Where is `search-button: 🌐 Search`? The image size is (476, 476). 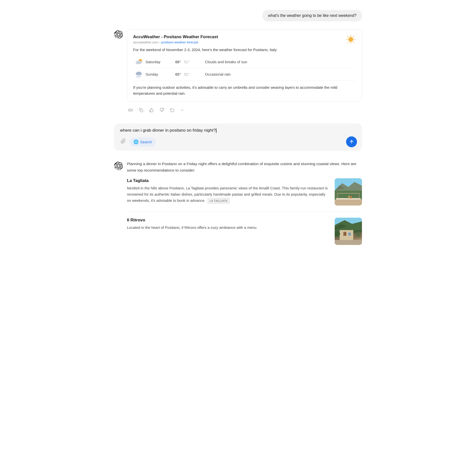 search-button: 🌐 Search is located at coordinates (143, 142).